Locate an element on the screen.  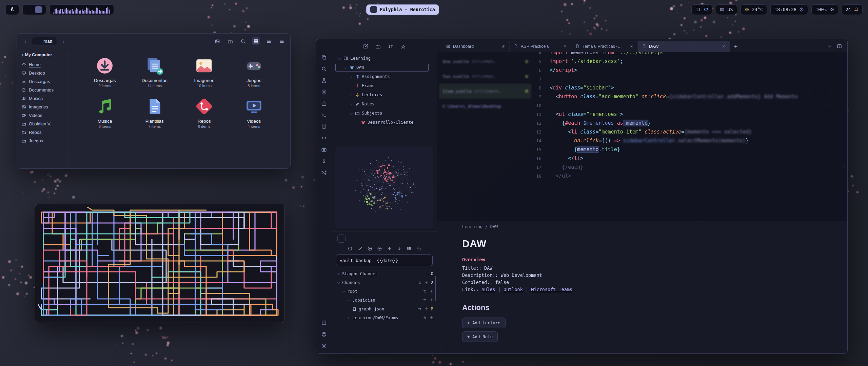
toolbar-list-icon is located at coordinates (269, 41).